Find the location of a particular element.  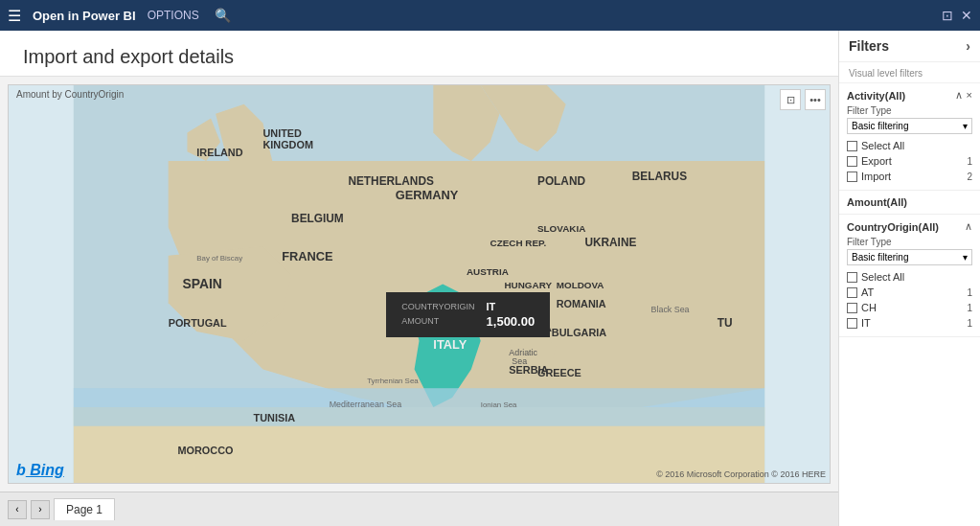

page-title: Import and export details is located at coordinates (420, 57).